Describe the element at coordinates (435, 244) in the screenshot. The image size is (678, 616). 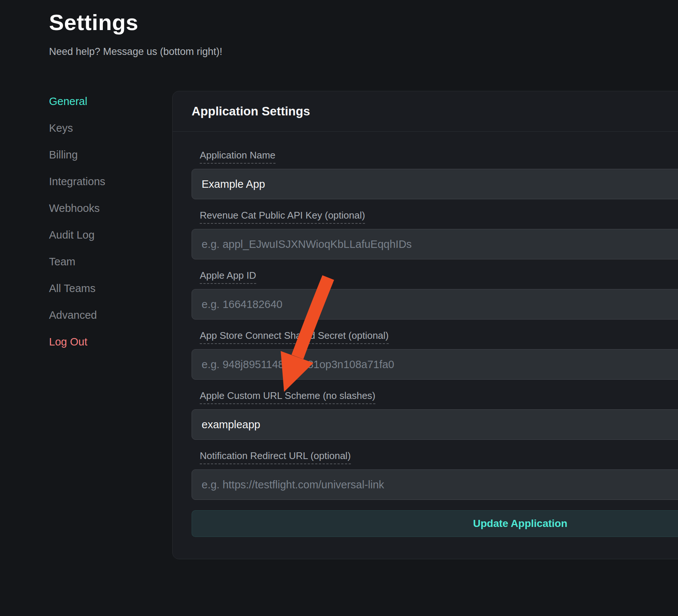
I see `revenuecat-api-key-input` at that location.